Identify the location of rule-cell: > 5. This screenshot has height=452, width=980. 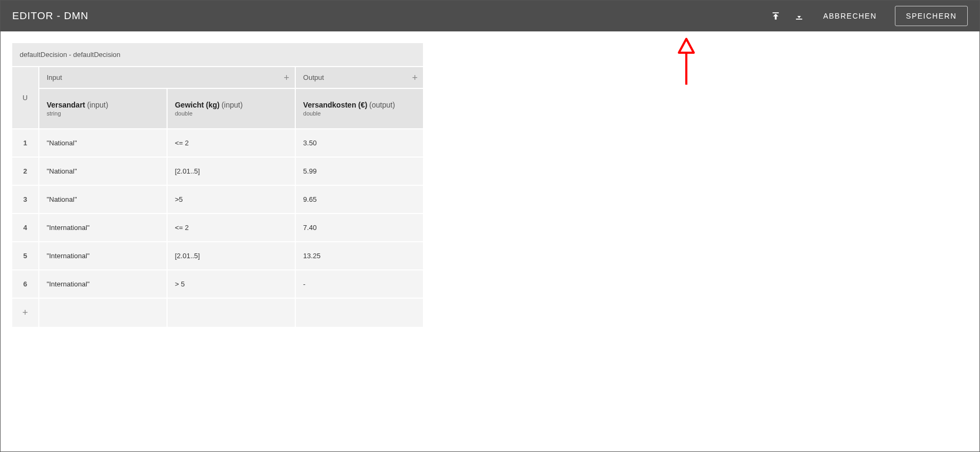
(231, 284).